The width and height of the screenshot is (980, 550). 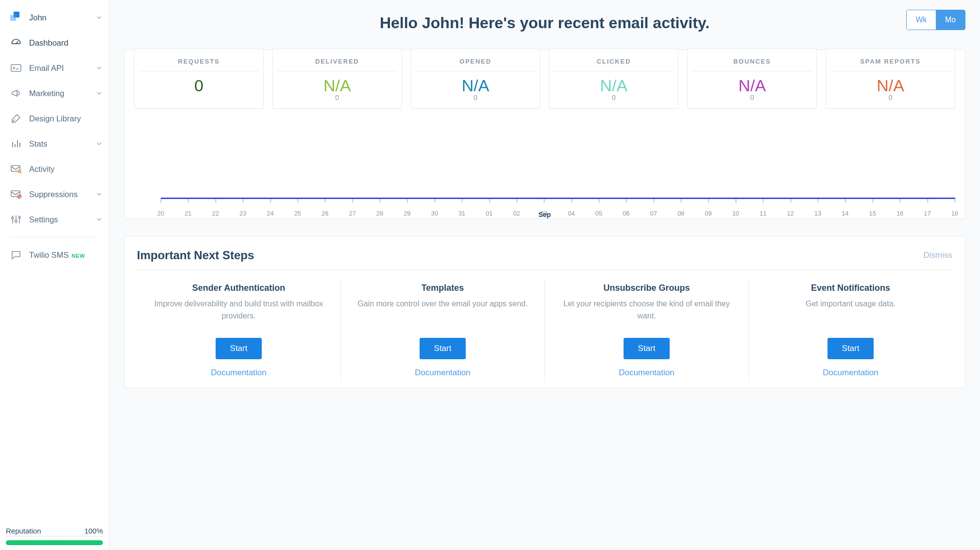 I want to click on design-icon, so click(x=16, y=118).